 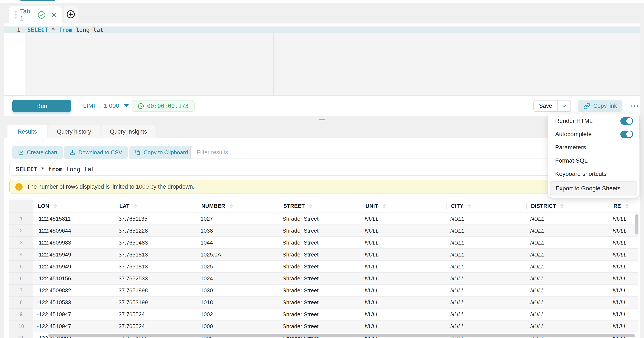 I want to click on menu-item-render-html: Render HTML, so click(x=594, y=121).